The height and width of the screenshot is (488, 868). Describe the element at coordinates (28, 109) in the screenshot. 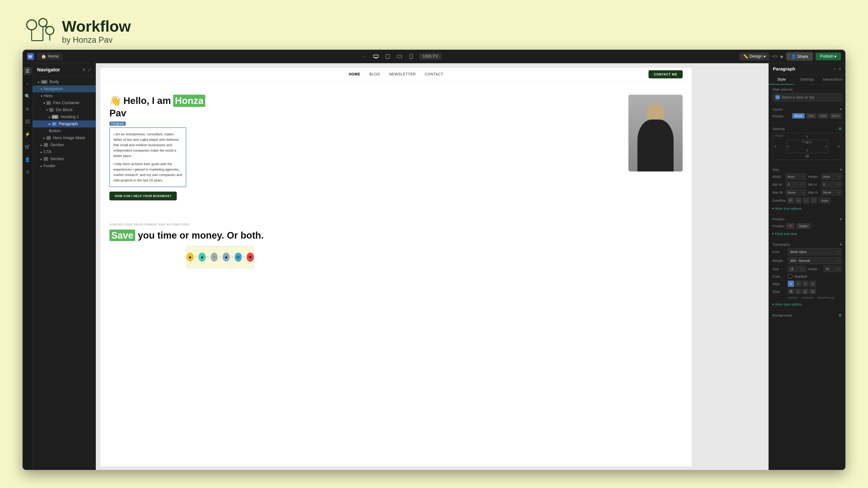

I see `components-icon: ⊞` at that location.